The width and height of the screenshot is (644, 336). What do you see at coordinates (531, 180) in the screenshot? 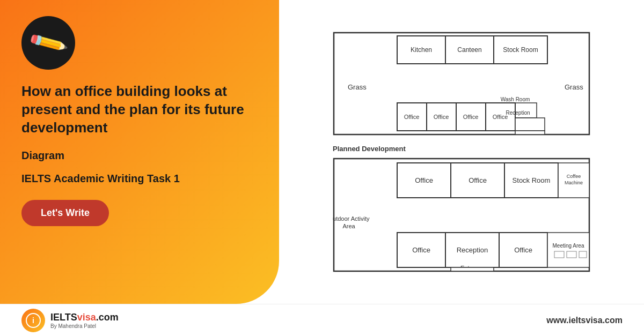
I see `planned-stock-room-label: Stock Room` at bounding box center [531, 180].